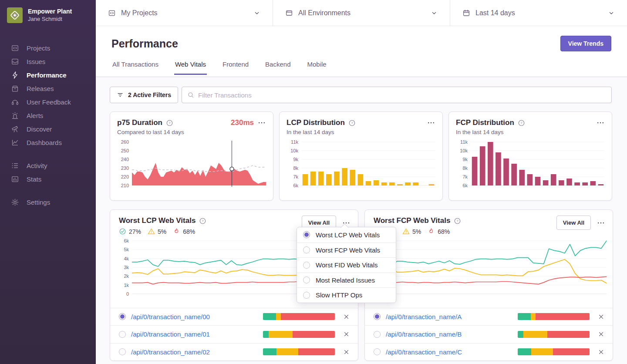 This screenshot has height=364, width=627. I want to click on sidebar-item-releases: Releases, so click(48, 89).